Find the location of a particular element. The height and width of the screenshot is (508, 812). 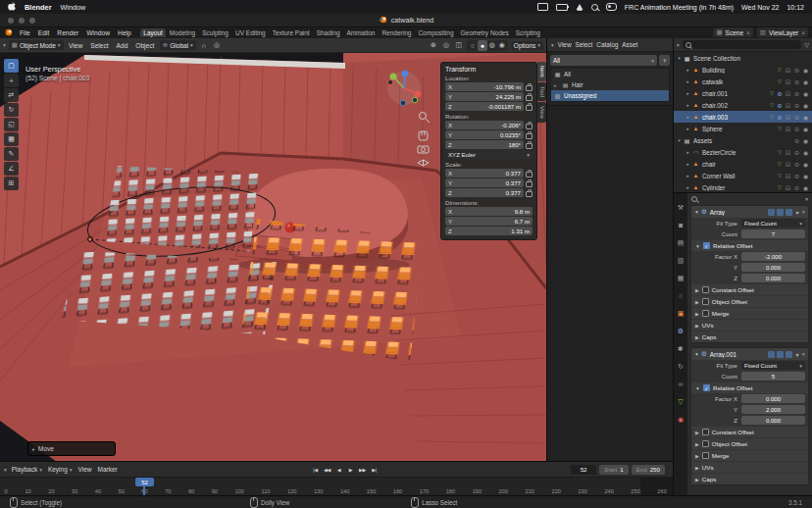

editor-type-chevron-icon: ▾ is located at coordinates (679, 45).